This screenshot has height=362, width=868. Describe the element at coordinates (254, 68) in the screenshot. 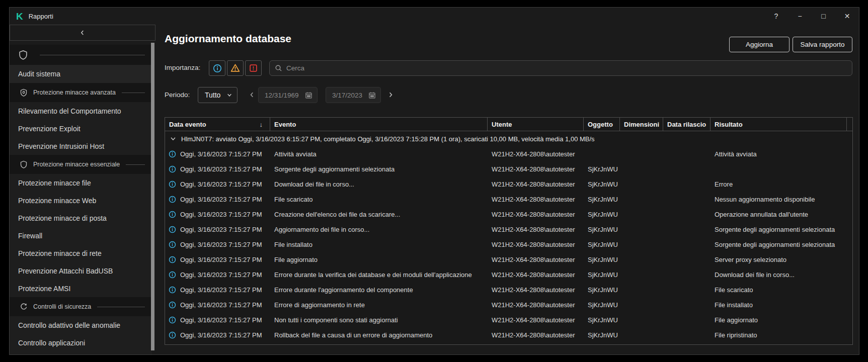

I see `importance-error-button` at that location.